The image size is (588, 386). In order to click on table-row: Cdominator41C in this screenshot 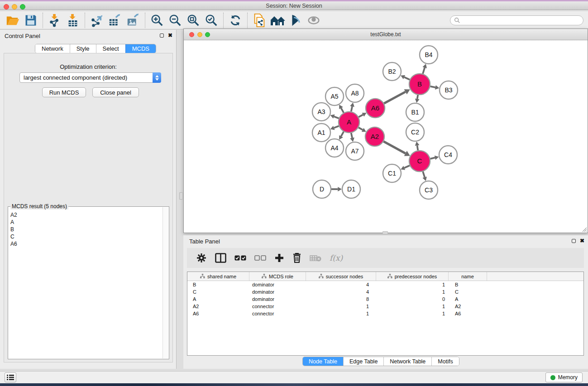, I will do `click(386, 292)`.